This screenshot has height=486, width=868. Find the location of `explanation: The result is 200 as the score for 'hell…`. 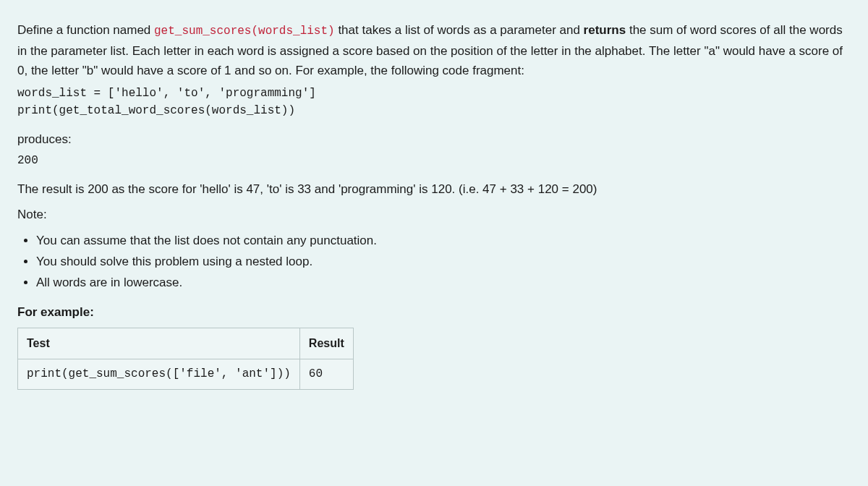

explanation: The result is 200 as the score for 'hell… is located at coordinates (434, 189).